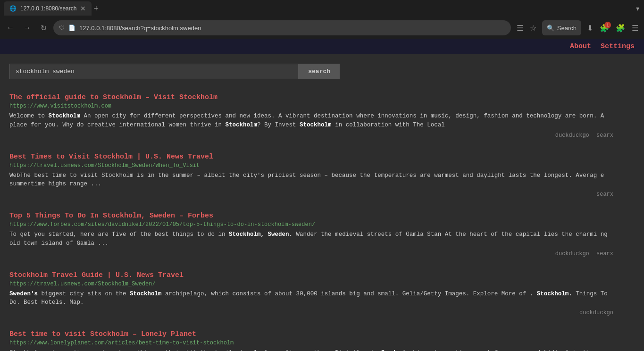 The width and height of the screenshot is (644, 351). I want to click on shield-icon: 🛡, so click(62, 28).